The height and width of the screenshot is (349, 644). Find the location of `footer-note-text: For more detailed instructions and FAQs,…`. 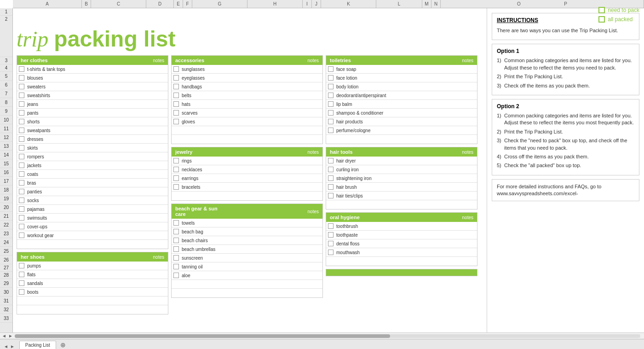

footer-note-text: For more detailed instructions and FAQs,… is located at coordinates (549, 190).